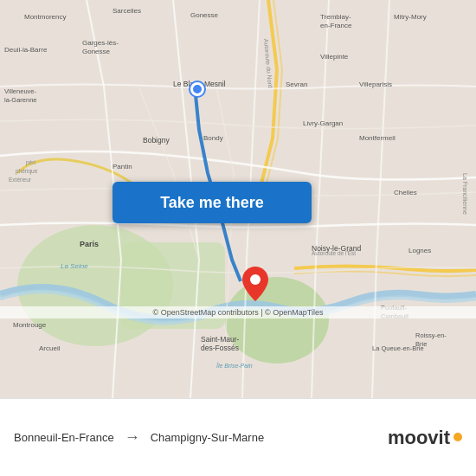  Describe the element at coordinates (26, 50) in the screenshot. I see `svg-text: Deuil-la-Barre` at that location.